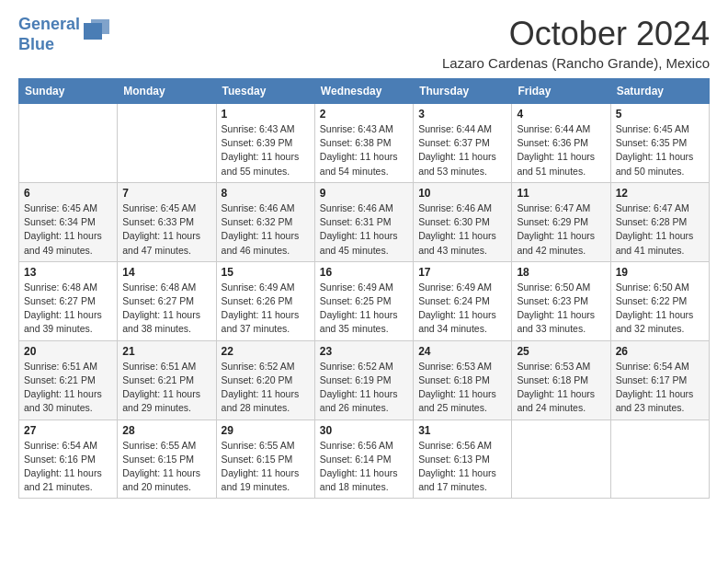 The height and width of the screenshot is (563, 728). I want to click on calendar-cell: 23Sunrise: 6:52 AMSunset: 6:19 PMDayligh…, so click(364, 380).